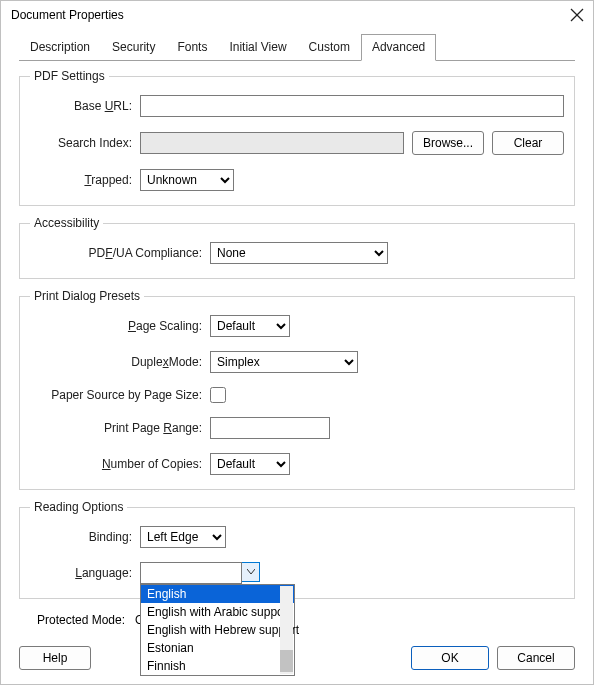  What do you see at coordinates (398, 48) in the screenshot?
I see `tab-advanced: Advanced` at bounding box center [398, 48].